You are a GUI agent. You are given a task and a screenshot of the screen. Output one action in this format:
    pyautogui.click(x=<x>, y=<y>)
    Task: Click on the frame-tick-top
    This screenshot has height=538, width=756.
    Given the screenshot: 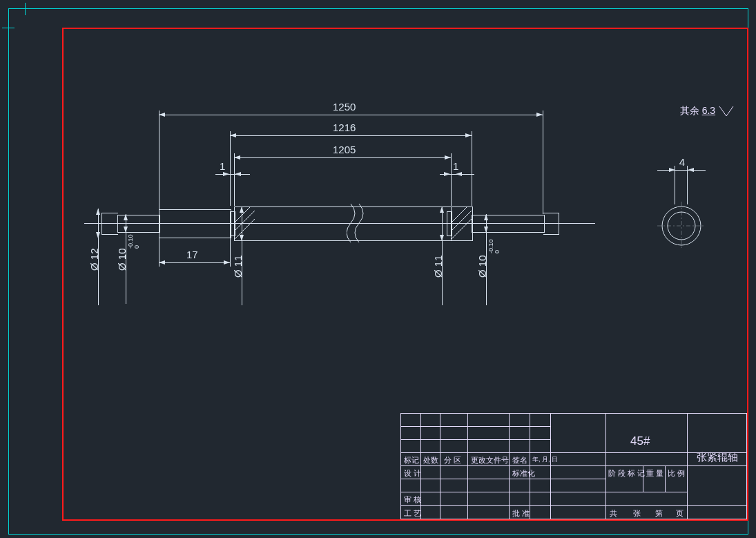 What is the action you would take?
    pyautogui.click(x=25, y=9)
    